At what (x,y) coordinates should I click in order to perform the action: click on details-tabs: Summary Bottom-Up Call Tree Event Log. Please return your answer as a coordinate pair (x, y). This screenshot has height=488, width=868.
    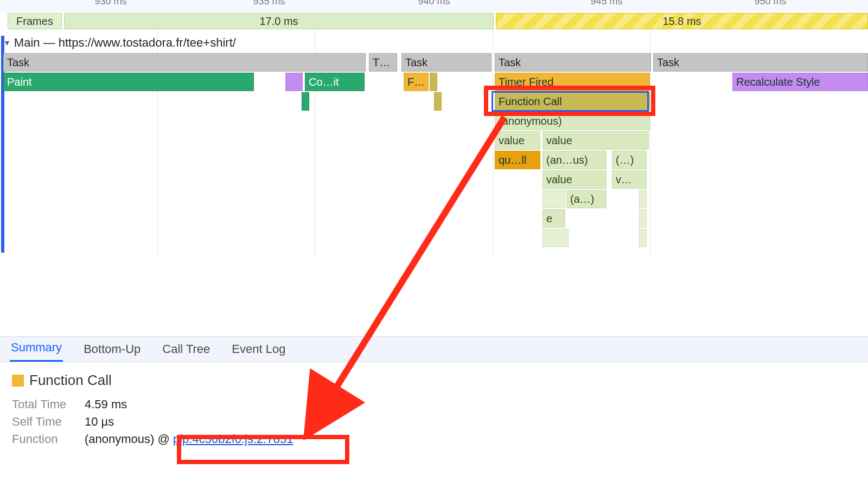
    Looking at the image, I should click on (434, 349).